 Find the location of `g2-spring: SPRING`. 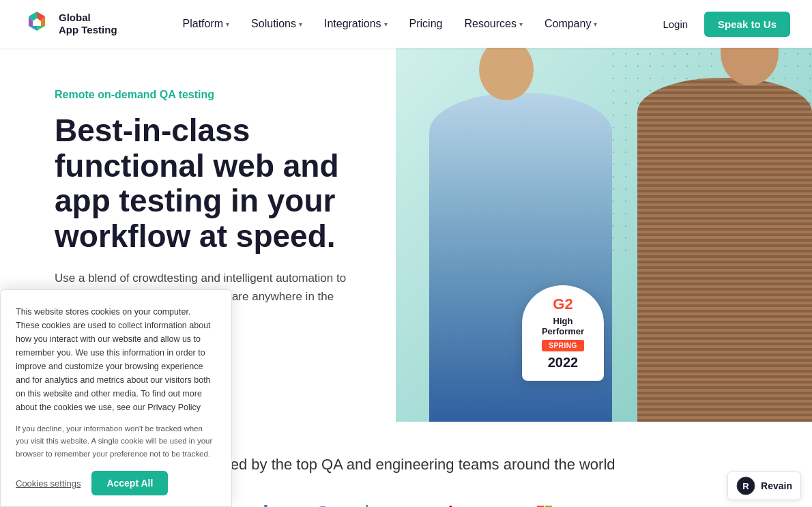

g2-spring: SPRING is located at coordinates (562, 345).